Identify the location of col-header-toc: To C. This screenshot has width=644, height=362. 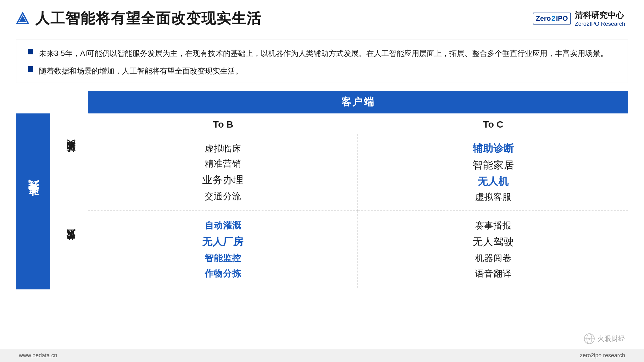
(493, 124).